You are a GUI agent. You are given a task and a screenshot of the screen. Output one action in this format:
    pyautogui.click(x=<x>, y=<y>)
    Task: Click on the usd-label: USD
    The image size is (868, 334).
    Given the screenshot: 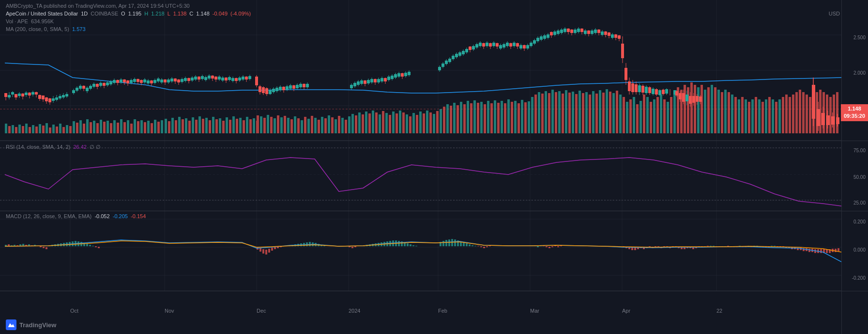 What is the action you would take?
    pyautogui.click(x=835, y=14)
    